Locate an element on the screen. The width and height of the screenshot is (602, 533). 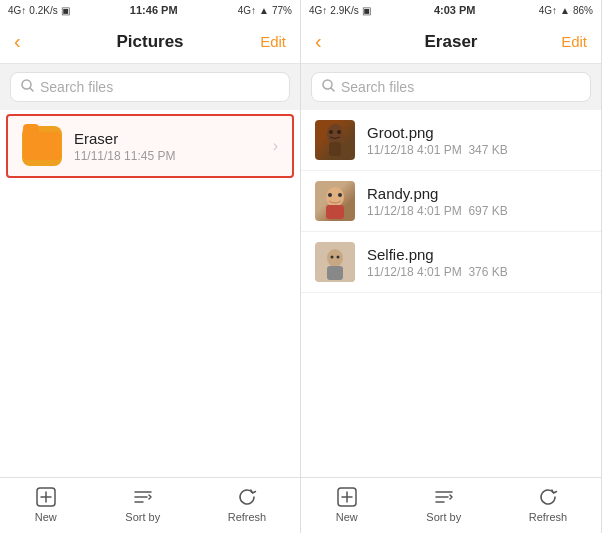
right-search-bar: Search files is located at coordinates (451, 87).